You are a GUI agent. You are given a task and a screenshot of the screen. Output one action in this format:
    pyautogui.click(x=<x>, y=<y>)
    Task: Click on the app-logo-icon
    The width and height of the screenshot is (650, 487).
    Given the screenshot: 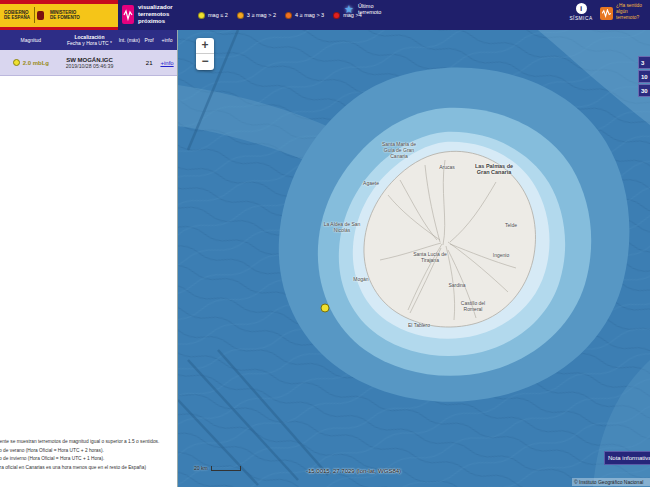 What is the action you would take?
    pyautogui.click(x=128, y=14)
    